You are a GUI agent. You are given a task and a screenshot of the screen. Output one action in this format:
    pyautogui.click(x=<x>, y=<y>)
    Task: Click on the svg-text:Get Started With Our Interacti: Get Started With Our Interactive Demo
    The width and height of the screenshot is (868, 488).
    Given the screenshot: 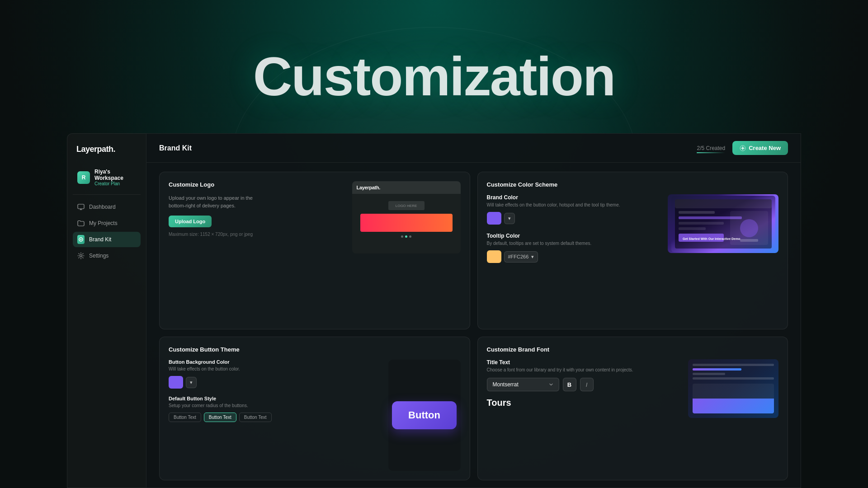 What is the action you would take?
    pyautogui.click(x=712, y=239)
    